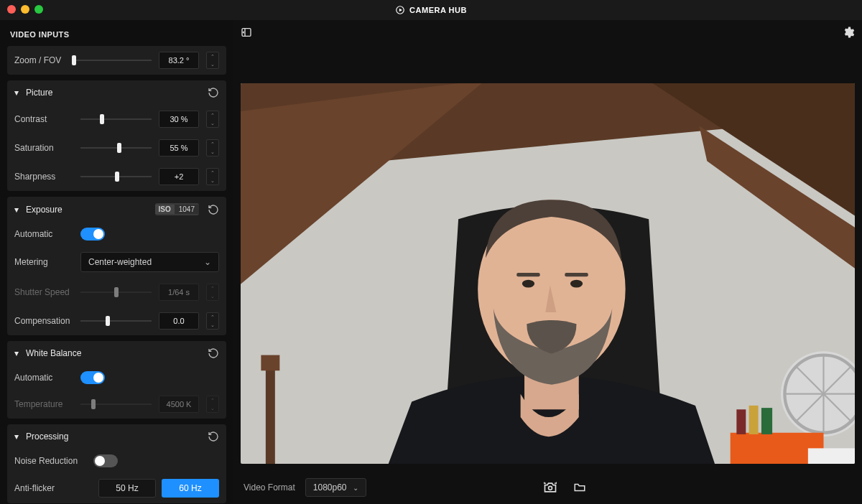 This screenshot has height=504, width=862. I want to click on compensation-value: 0.0, so click(179, 321).